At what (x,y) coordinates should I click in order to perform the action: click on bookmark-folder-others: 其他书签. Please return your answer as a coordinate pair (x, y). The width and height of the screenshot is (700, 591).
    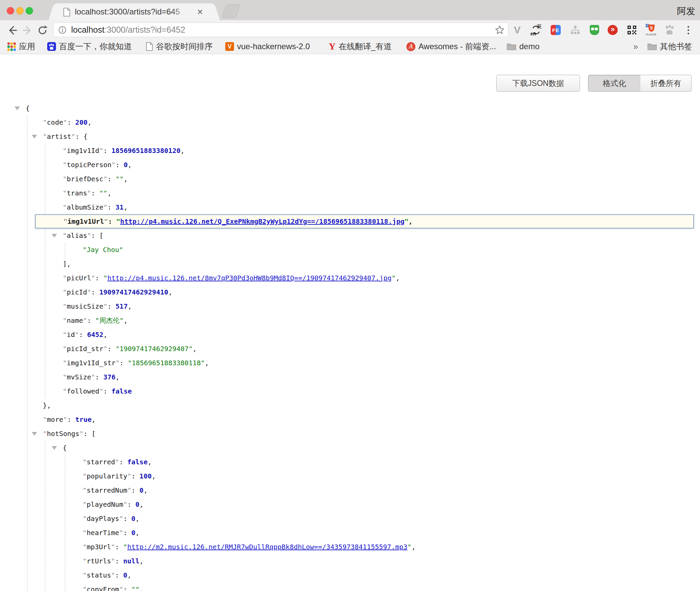
    Looking at the image, I should click on (670, 46).